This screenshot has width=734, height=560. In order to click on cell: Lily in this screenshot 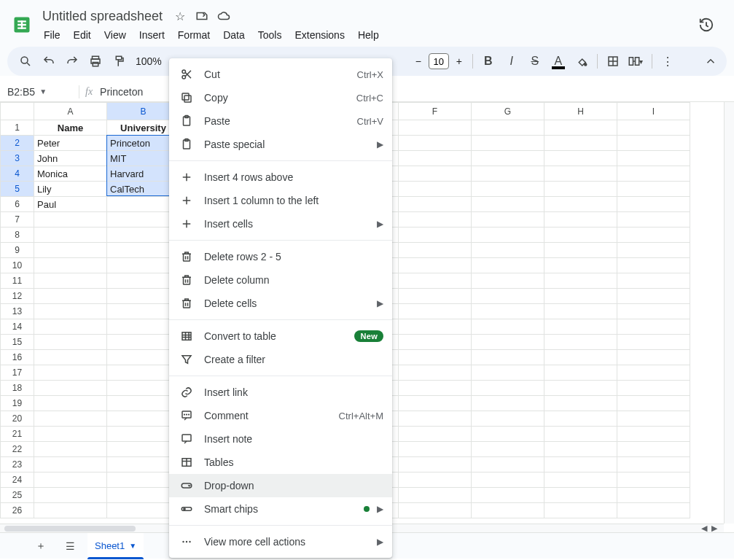, I will do `click(71, 190)`.